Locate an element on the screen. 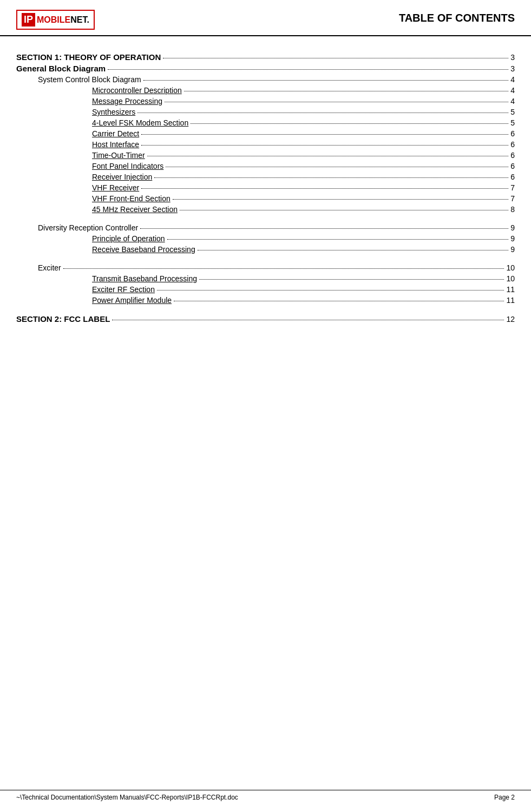  toc-page-exciter-rf-section: 11 is located at coordinates (510, 289).